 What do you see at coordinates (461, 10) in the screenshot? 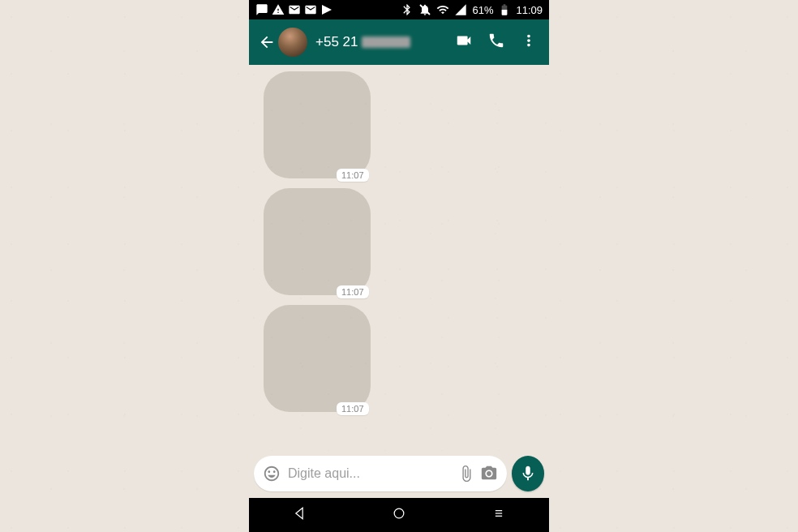
I see `signal-icon` at bounding box center [461, 10].